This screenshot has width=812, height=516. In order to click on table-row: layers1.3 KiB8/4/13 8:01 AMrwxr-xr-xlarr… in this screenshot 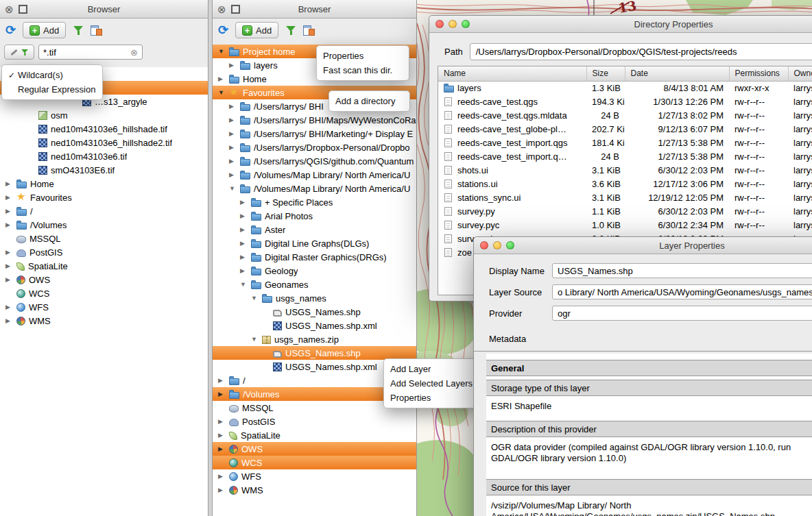, I will do `click(625, 88)`.